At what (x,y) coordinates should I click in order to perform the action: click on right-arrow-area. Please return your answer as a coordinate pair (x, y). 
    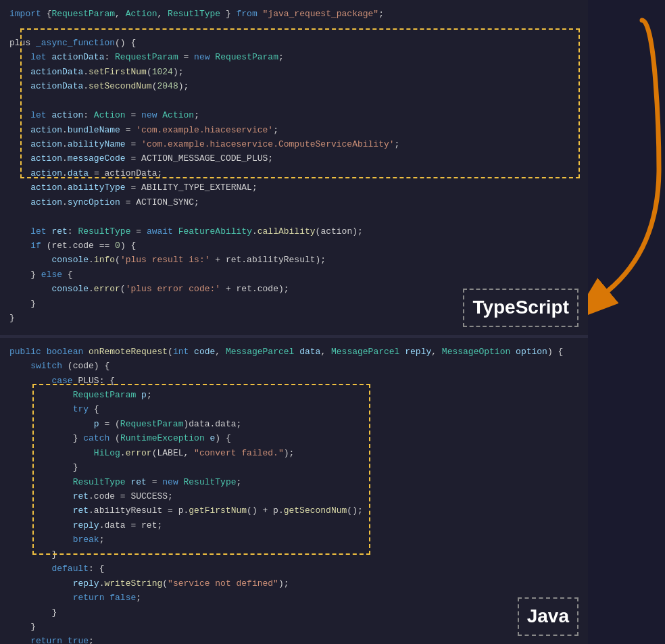
    Looking at the image, I should click on (626, 322).